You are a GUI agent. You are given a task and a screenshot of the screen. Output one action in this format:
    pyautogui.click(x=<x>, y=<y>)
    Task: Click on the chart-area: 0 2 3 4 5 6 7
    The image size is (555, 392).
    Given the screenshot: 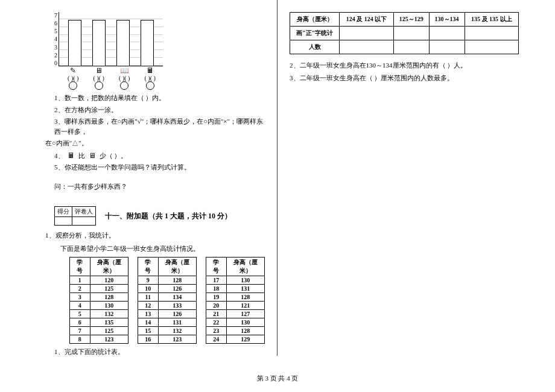 What is the action you would take?
    pyautogui.click(x=109, y=39)
    